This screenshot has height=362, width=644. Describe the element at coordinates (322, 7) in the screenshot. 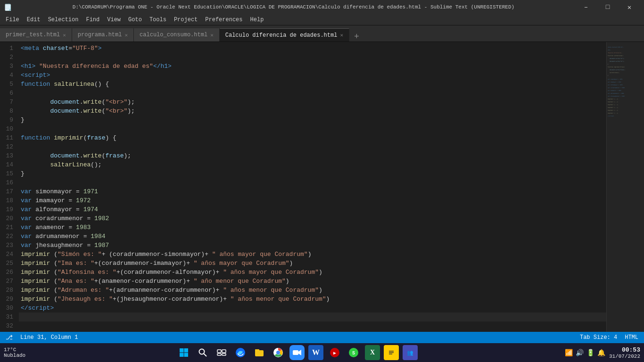

I see `title-bar: 🗒️ D:\CORADRUM\Programa ONE - Oracle Nex…` at that location.